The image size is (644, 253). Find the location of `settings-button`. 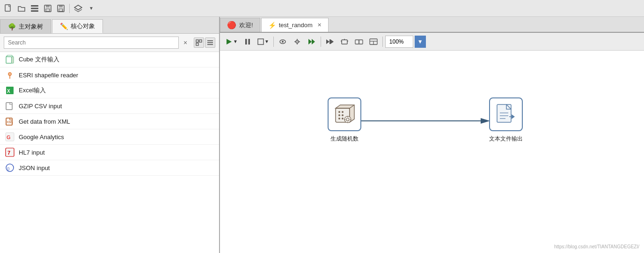

settings-button is located at coordinates (297, 42).